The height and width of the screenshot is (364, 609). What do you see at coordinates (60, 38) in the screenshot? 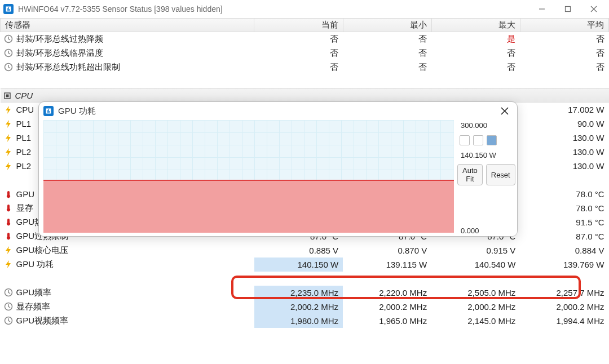
I see `row-label: 封装/环形总线过热降频` at bounding box center [60, 38].